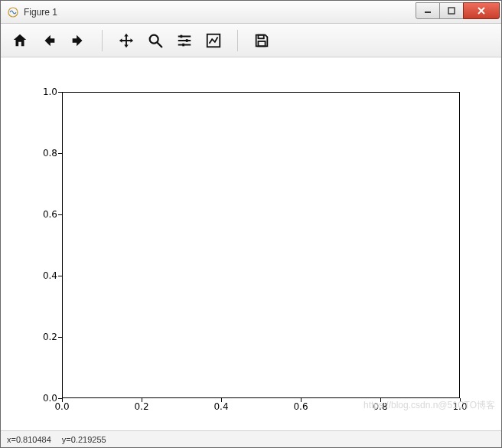 Image resolution: width=502 pixels, height=448 pixels. What do you see at coordinates (214, 41) in the screenshot?
I see `chart-line-icon` at bounding box center [214, 41].